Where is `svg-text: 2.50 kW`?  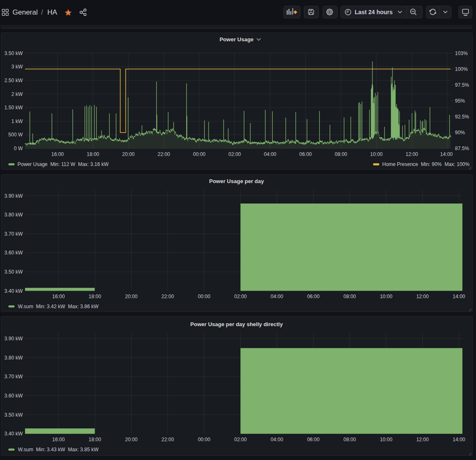
svg-text: 2.50 kW is located at coordinates (13, 80).